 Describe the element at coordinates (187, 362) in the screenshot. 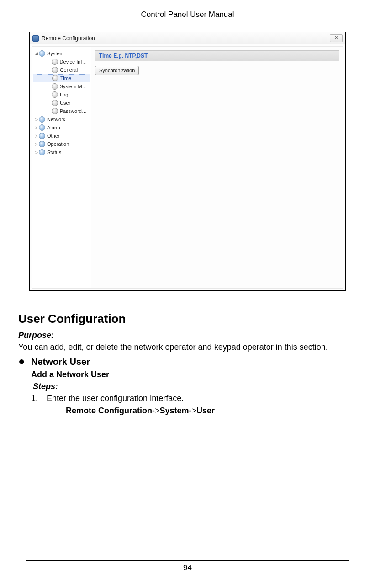

I see `bullet-network-user: ● Network User` at that location.